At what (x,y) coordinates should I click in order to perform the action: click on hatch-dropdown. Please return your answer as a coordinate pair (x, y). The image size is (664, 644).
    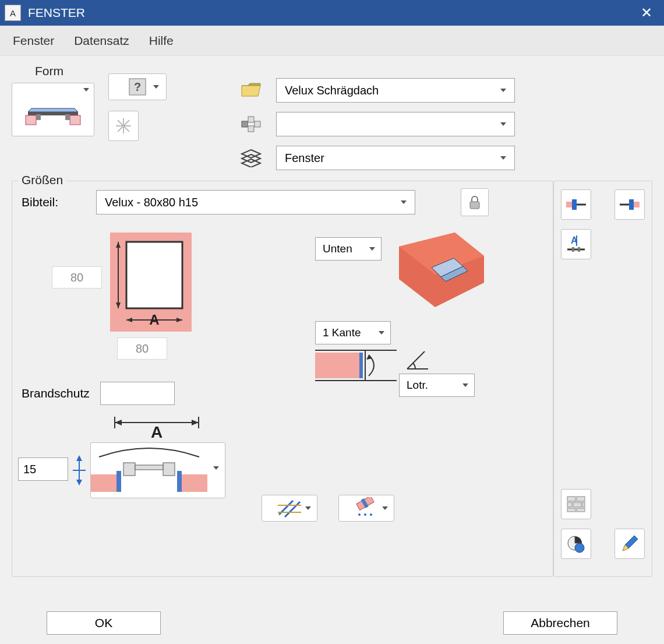
    Looking at the image, I should click on (289, 508).